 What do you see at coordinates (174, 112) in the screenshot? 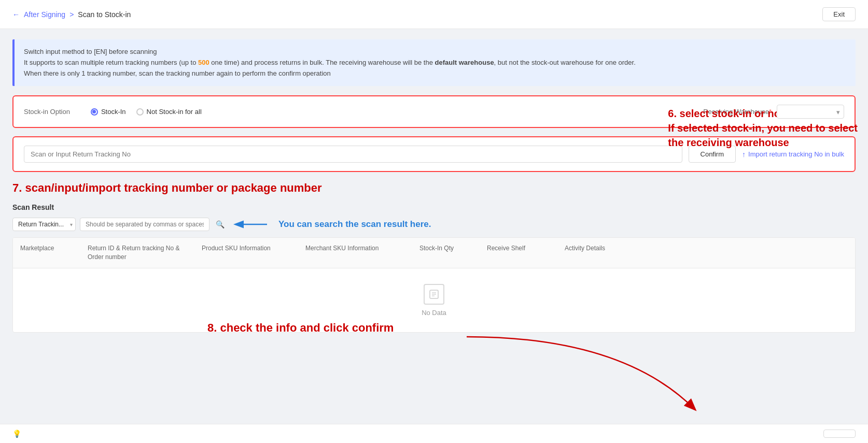
I see `radio-notstockin-label: Not Stock-in for all` at bounding box center [174, 112].